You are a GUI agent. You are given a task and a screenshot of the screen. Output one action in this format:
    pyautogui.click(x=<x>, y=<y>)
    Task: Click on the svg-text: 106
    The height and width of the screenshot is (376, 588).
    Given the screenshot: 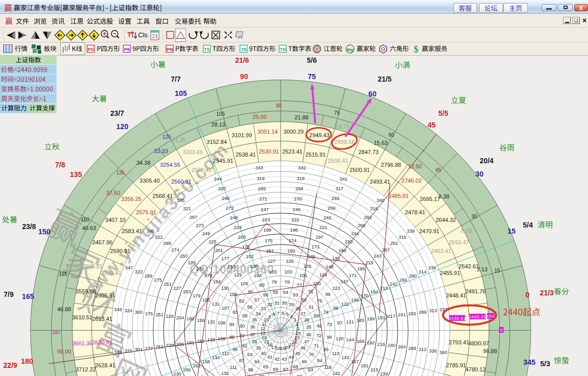 What is the action you would take?
    pyautogui.click(x=233, y=294)
    